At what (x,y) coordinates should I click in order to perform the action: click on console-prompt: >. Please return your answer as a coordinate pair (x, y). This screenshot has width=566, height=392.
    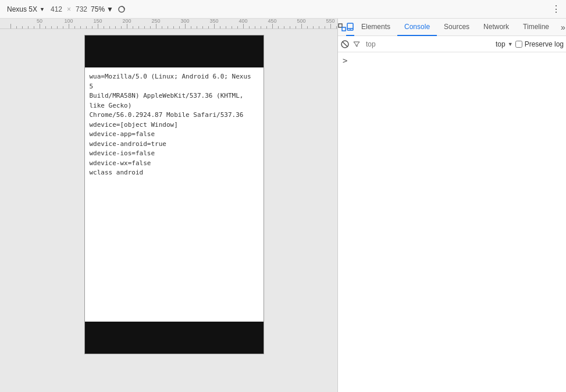
    Looking at the image, I should click on (452, 60).